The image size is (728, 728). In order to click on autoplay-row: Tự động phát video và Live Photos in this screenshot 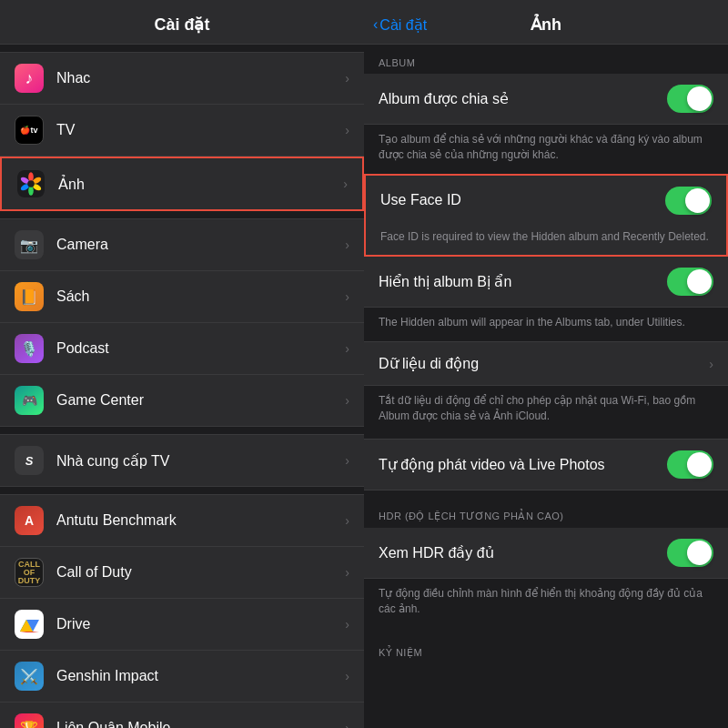, I will do `click(546, 464)`.